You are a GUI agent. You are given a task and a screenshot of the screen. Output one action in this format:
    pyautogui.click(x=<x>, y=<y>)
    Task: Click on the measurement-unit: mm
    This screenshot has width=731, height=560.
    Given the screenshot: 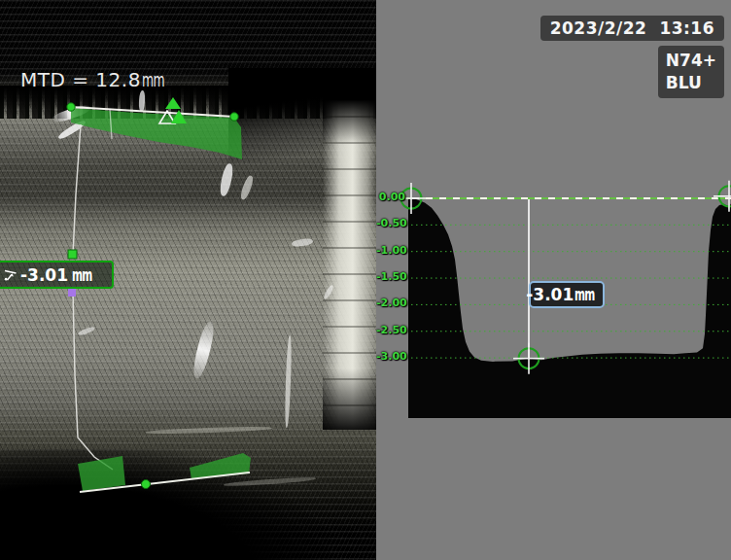 What is the action you would take?
    pyautogui.click(x=585, y=295)
    